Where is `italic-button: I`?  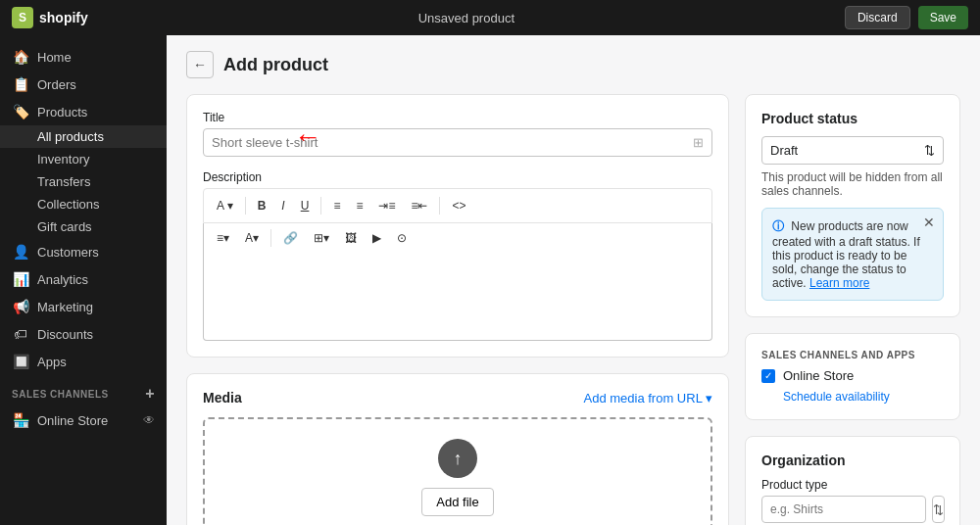
italic-button: I is located at coordinates (282, 206).